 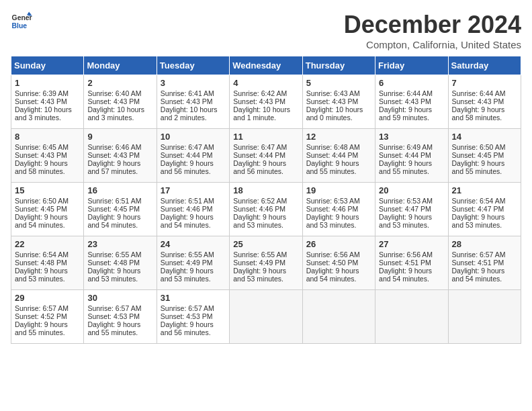 What do you see at coordinates (21, 21) in the screenshot?
I see `logo-icon: General Blue` at bounding box center [21, 21].